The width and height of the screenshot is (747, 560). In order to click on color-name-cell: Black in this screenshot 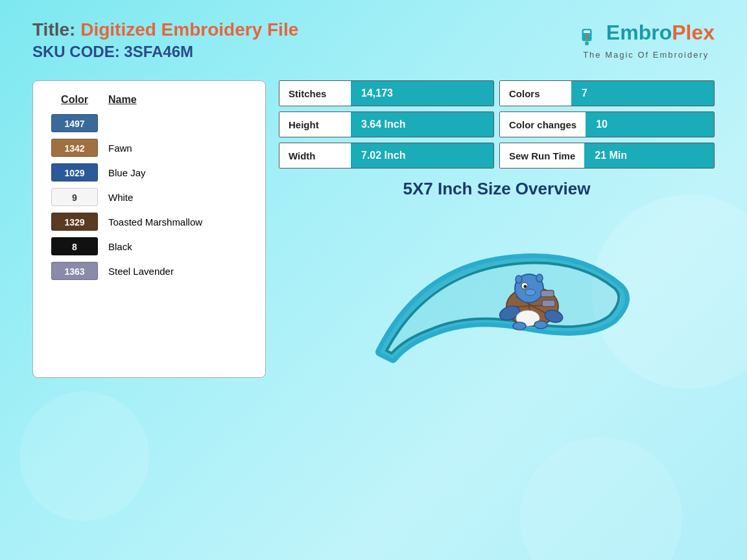, I will do `click(178, 246)`.